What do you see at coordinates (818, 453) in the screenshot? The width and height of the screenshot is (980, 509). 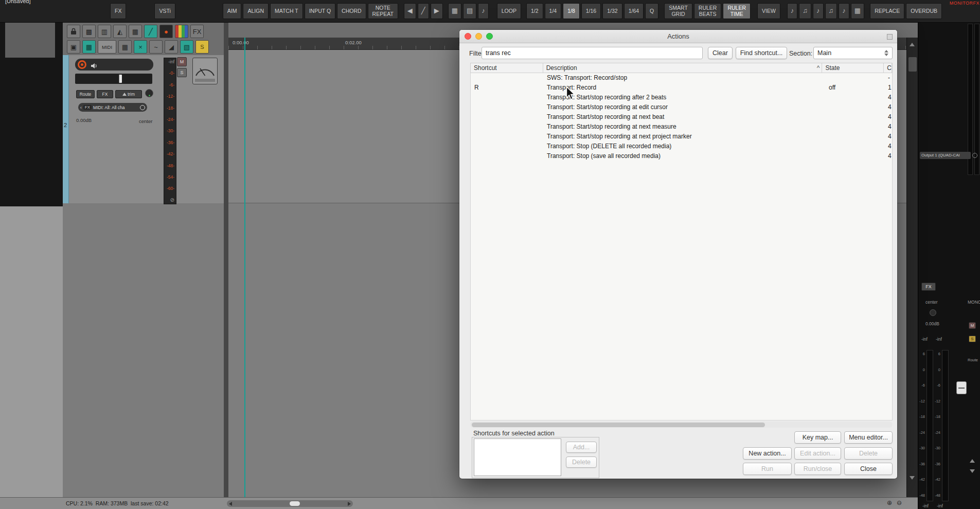 I see `edit-action-button: Edit action...` at bounding box center [818, 453].